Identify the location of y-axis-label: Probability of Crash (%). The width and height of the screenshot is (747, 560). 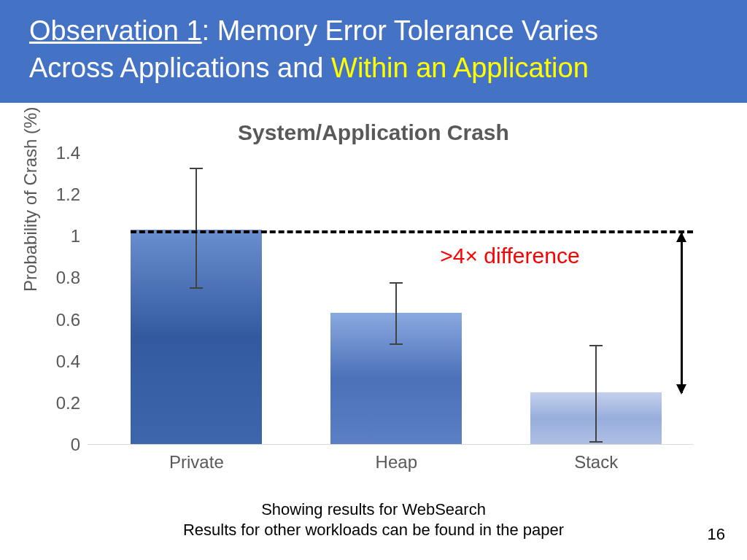
(31, 200).